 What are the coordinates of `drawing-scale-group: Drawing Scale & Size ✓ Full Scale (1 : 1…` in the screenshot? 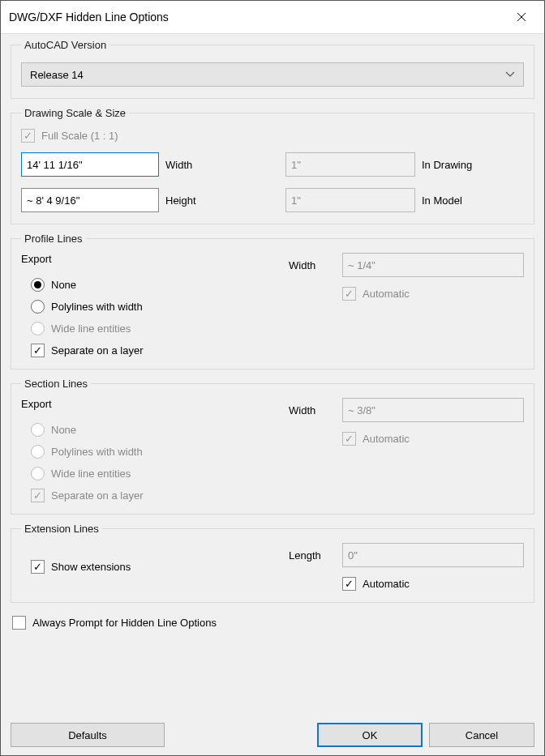 It's located at (272, 165).